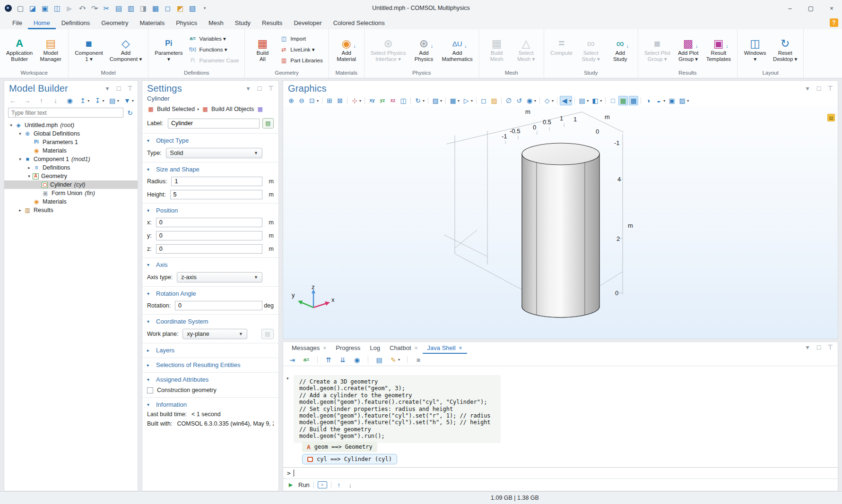  What do you see at coordinates (306, 360) in the screenshot?
I see `declare-button: a=` at bounding box center [306, 360].